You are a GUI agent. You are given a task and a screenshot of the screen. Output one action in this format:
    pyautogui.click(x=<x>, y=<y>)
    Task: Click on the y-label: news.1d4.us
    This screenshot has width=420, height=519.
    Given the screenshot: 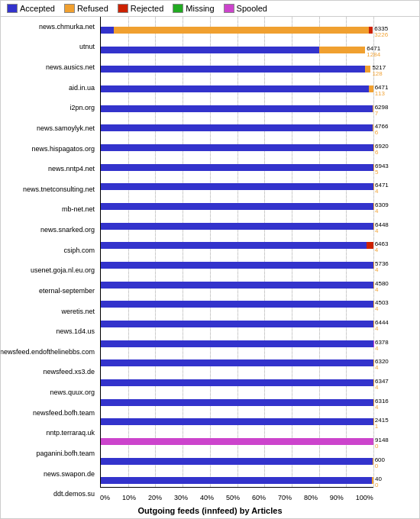 What is the action you would take?
    pyautogui.click(x=76, y=331)
    